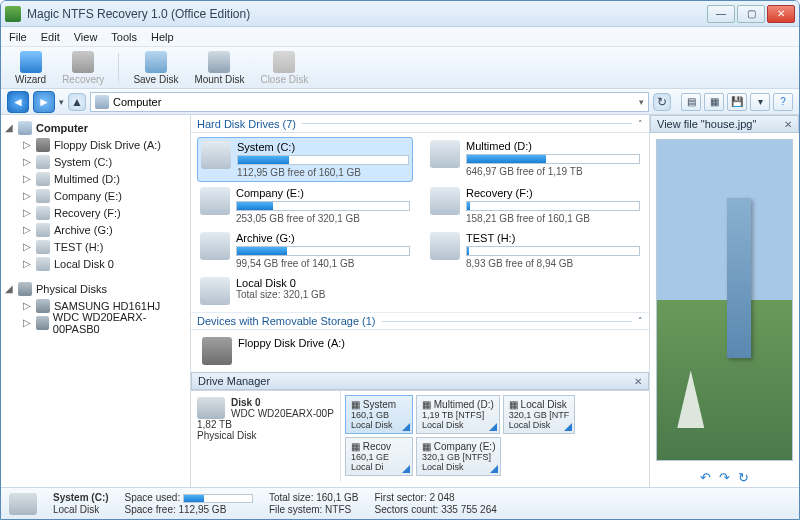  I want to click on drive-item: Archive (G:)99,54 GB free of 140,1 GB, so click(305, 250).